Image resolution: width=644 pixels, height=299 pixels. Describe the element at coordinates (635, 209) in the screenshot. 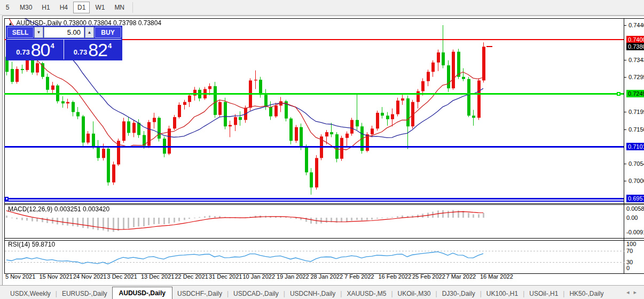

I see `indicator-axis-label: 0.00585` at that location.